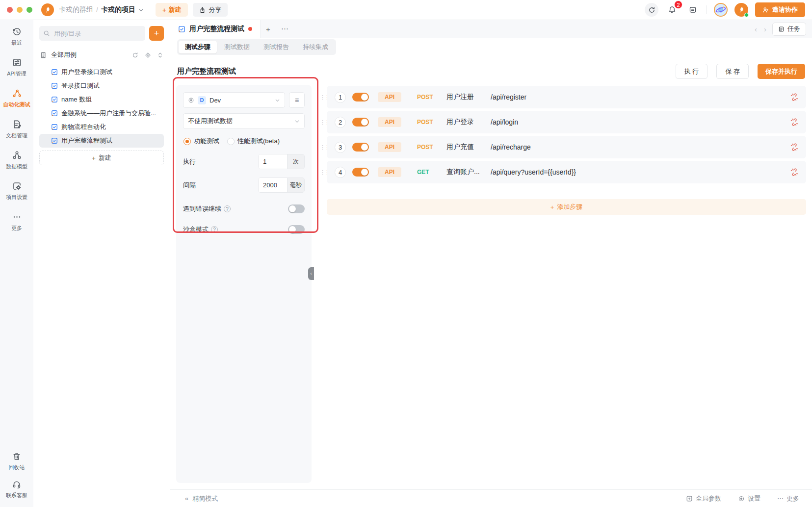  I want to click on tree-root-row: 全部用例, so click(102, 55).